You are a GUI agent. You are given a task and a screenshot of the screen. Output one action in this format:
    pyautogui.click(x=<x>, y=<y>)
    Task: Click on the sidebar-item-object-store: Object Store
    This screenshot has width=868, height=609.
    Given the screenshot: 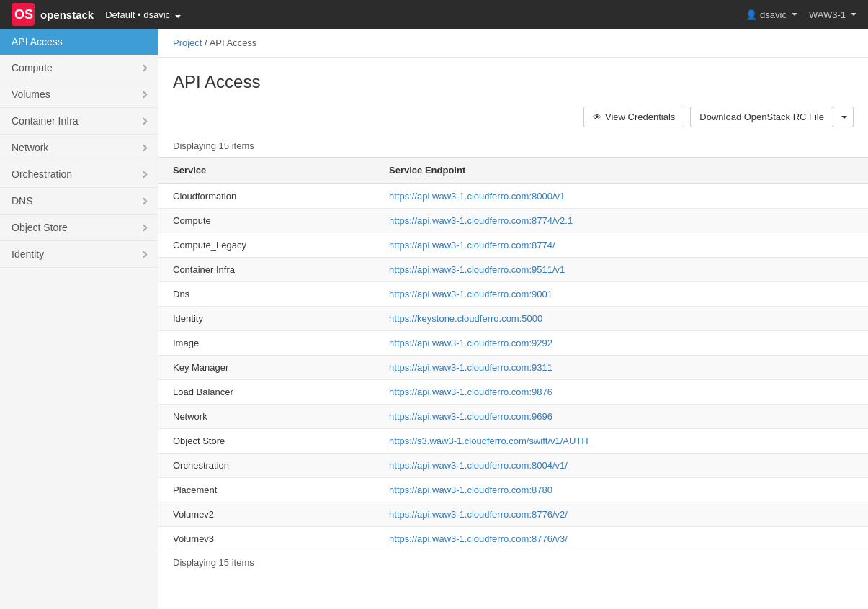 What is the action you would take?
    pyautogui.click(x=79, y=227)
    